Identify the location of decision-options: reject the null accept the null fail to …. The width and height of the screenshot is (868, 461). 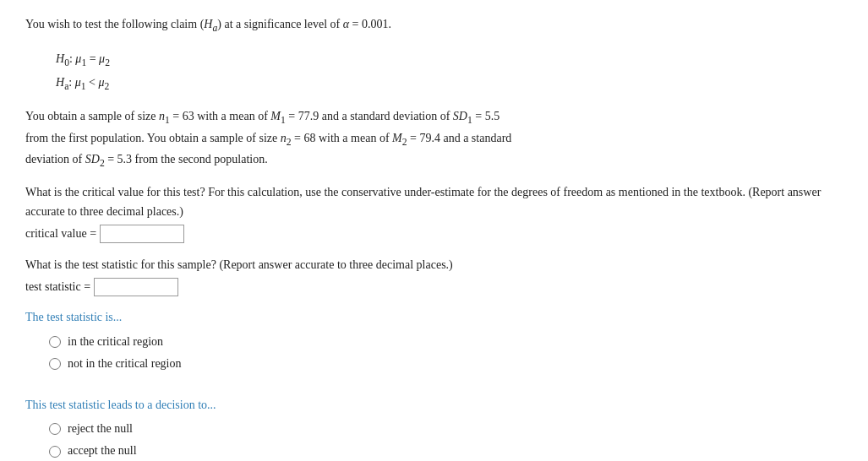
(446, 441).